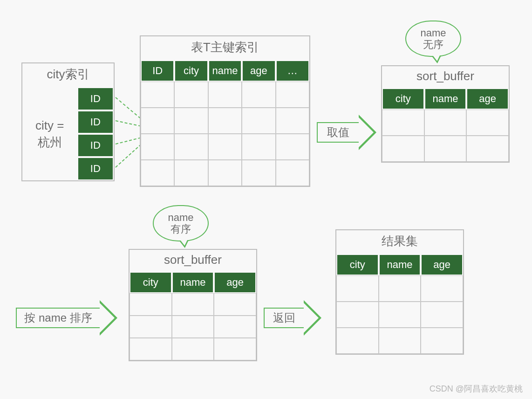 The width and height of the screenshot is (532, 399). I want to click on arrow-label: 返回, so click(284, 318).